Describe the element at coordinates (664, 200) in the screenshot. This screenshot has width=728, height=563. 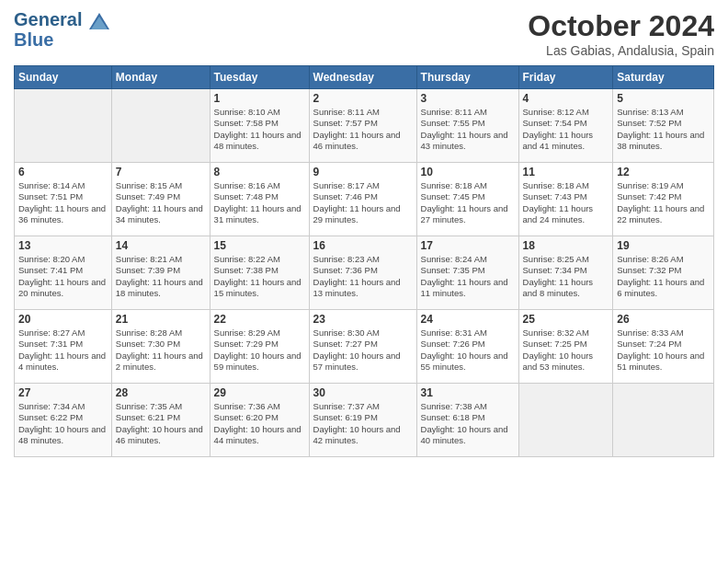
I see `calendar-cell: 12Sunrise: 8:19 AM Sunset: 7:42 PM Dayli…` at that location.